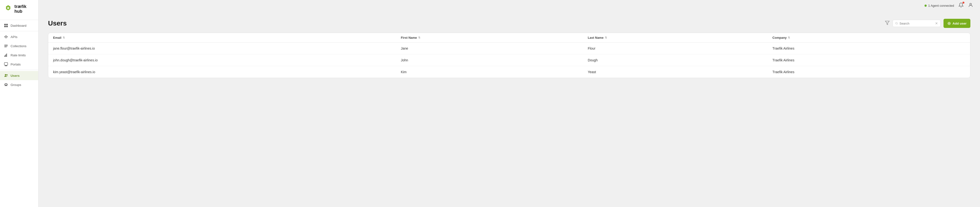 The width and height of the screenshot is (980, 207). What do you see at coordinates (961, 5) in the screenshot?
I see `notifications-button` at bounding box center [961, 5].